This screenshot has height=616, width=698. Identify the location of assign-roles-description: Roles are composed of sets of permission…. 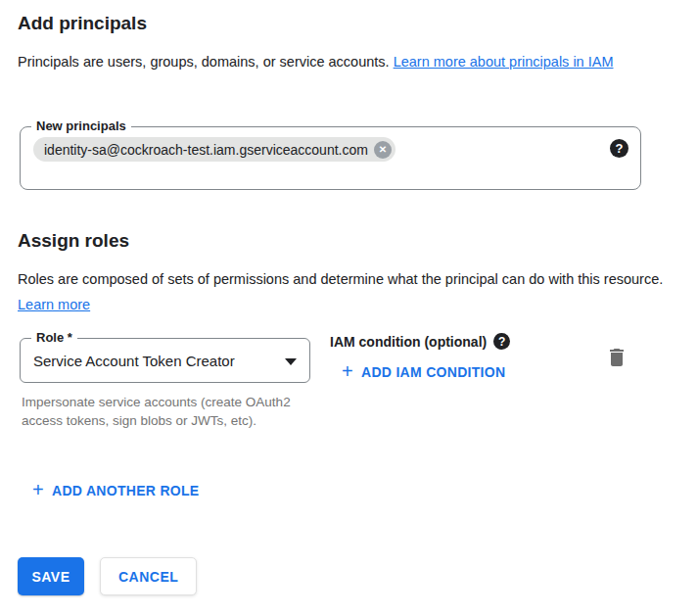
(341, 292).